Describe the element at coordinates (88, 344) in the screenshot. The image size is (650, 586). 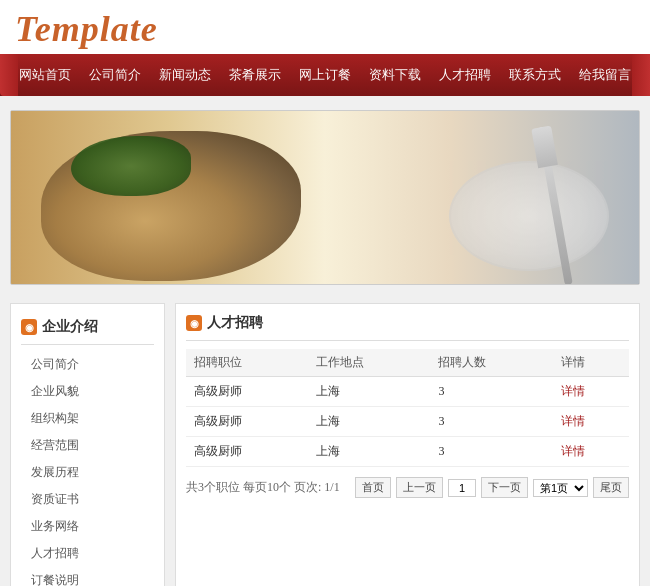
I see `sidebar-divider` at that location.